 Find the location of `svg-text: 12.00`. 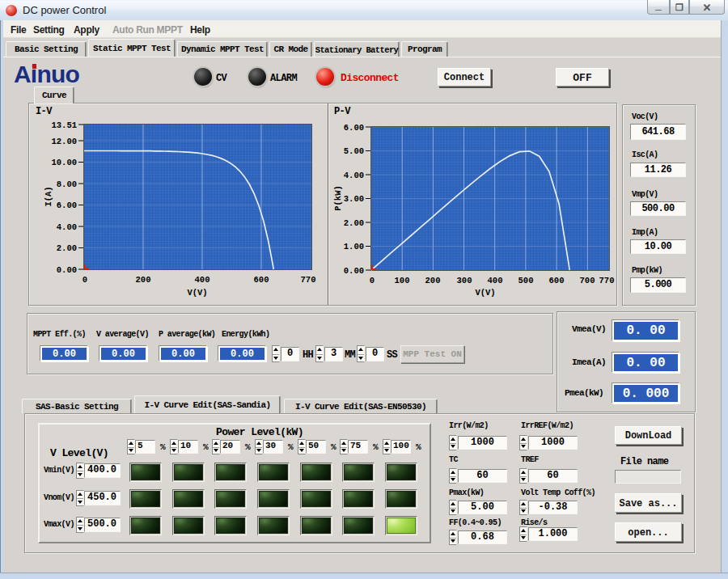

svg-text: 12.00 is located at coordinates (64, 142).